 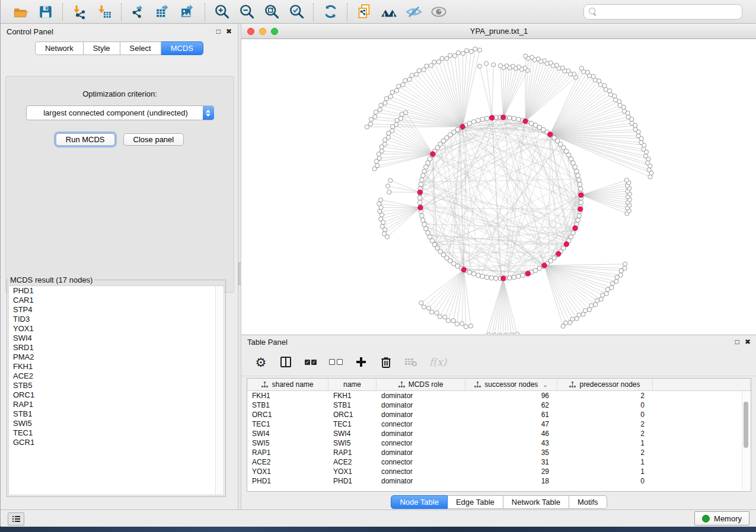 What do you see at coordinates (183, 49) in the screenshot?
I see `tab-mcds: MCDS` at bounding box center [183, 49].